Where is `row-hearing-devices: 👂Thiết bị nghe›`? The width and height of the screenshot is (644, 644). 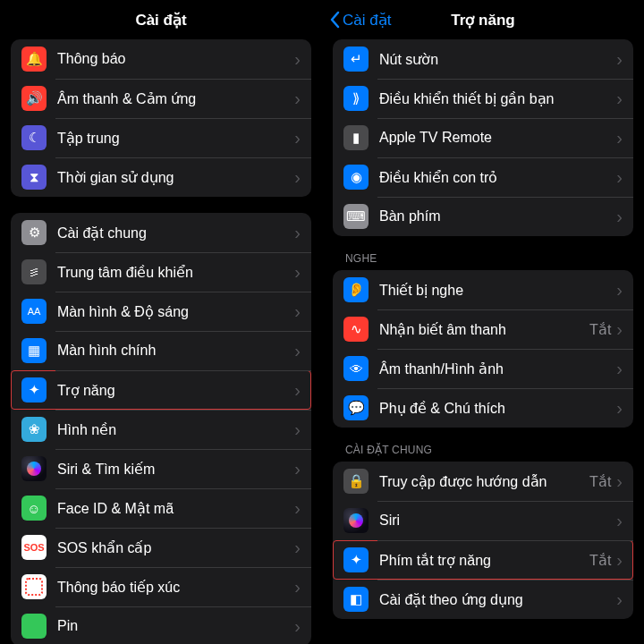
row-hearing-devices: 👂Thiết bị nghe› is located at coordinates (483, 290).